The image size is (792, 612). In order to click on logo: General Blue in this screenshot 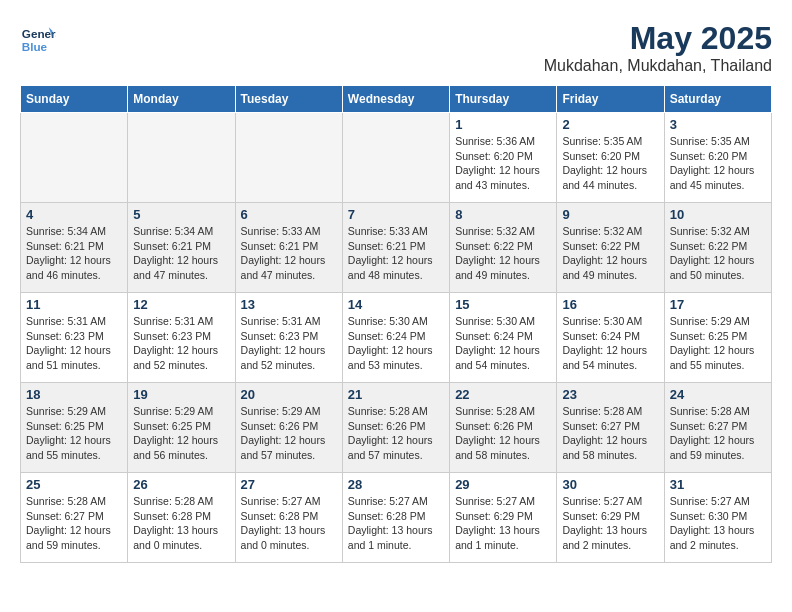, I will do `click(38, 38)`.